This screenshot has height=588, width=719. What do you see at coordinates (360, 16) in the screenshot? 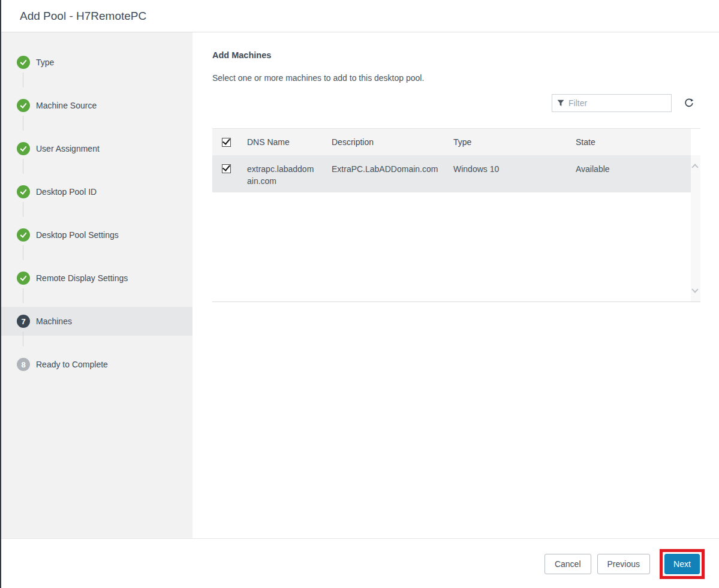
I see `dialog-titlebar: Add Pool - H7RemotePC` at bounding box center [360, 16].